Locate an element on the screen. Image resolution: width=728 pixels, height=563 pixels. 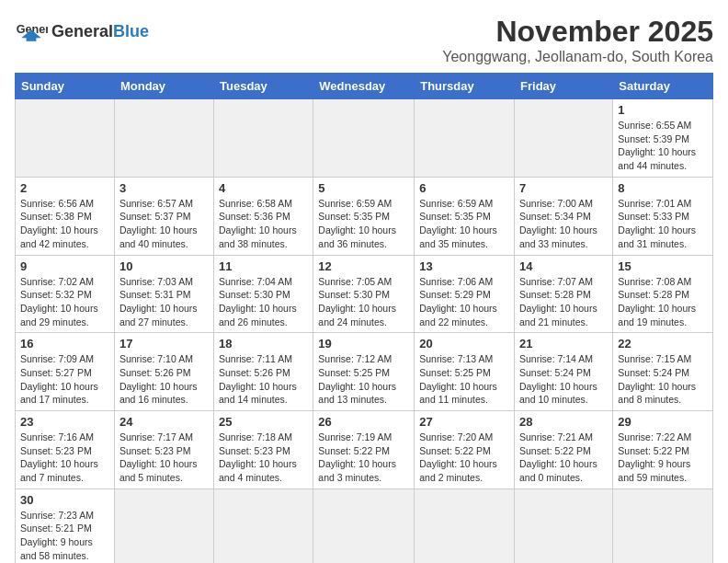
day-info: Sunrise: 7:04 AMSunset: 5:30 PMDaylight:… is located at coordinates (263, 302).